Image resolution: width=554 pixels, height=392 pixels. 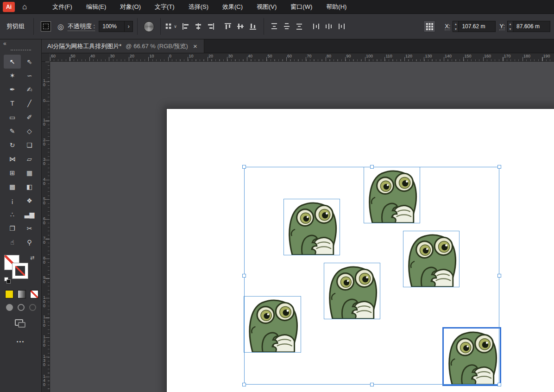 What do you see at coordinates (32, 258) in the screenshot?
I see `swap-fill-stroke-icon: ⇄` at bounding box center [32, 258].